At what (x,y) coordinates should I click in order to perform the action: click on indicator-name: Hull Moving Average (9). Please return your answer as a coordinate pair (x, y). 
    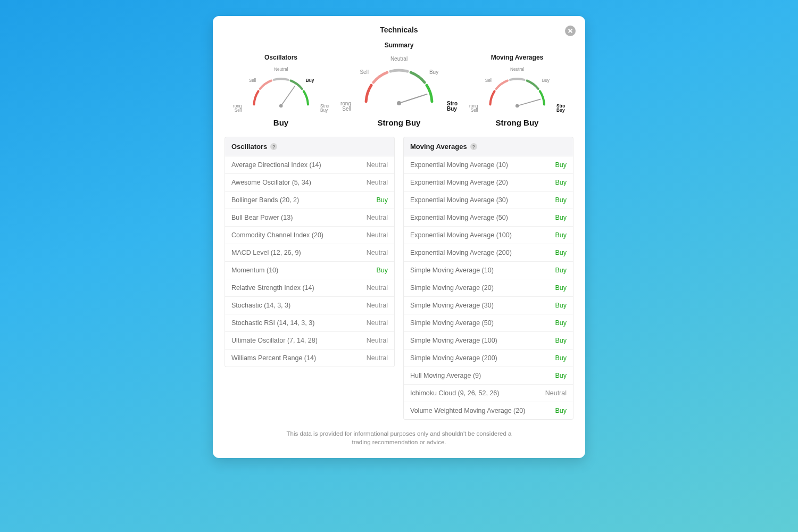
    Looking at the image, I should click on (446, 376).